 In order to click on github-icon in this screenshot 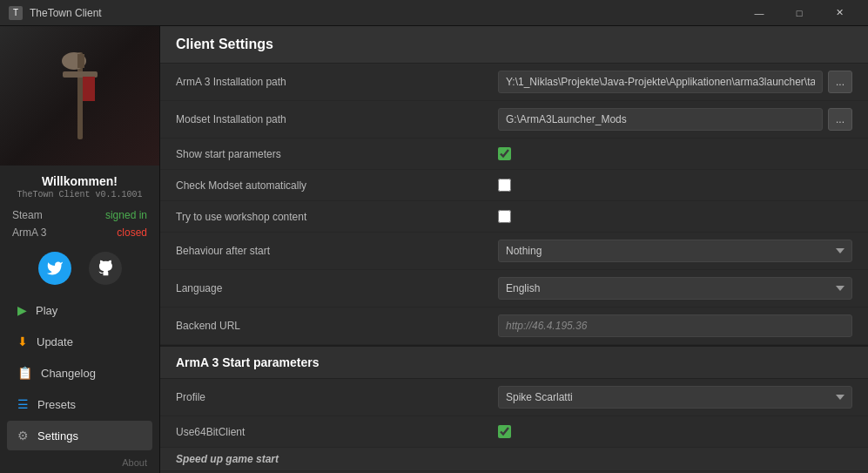, I will do `click(105, 268)`.